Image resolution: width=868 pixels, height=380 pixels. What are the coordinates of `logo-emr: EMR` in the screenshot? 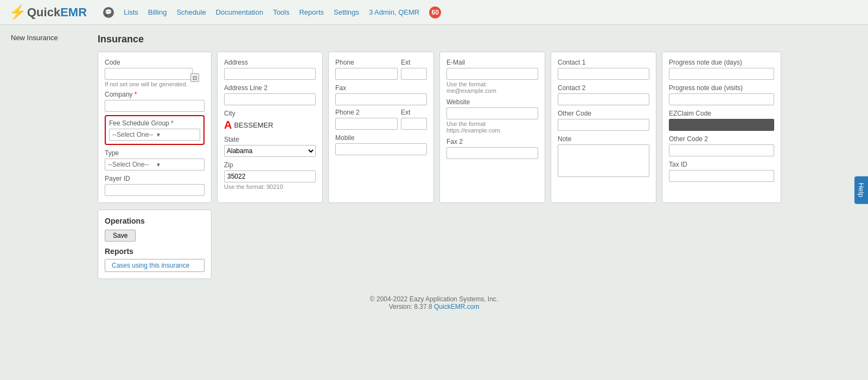 It's located at (74, 12).